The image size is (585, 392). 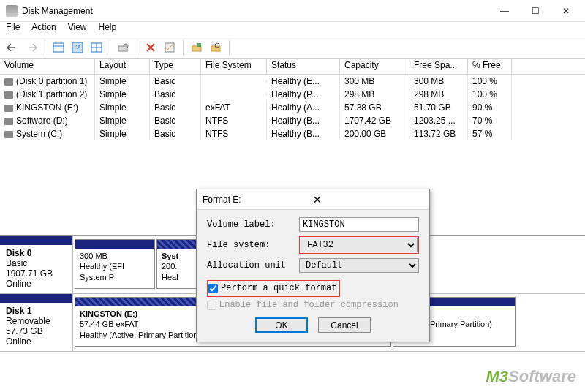 I want to click on col-free: Free Spa..., so click(x=439, y=66).